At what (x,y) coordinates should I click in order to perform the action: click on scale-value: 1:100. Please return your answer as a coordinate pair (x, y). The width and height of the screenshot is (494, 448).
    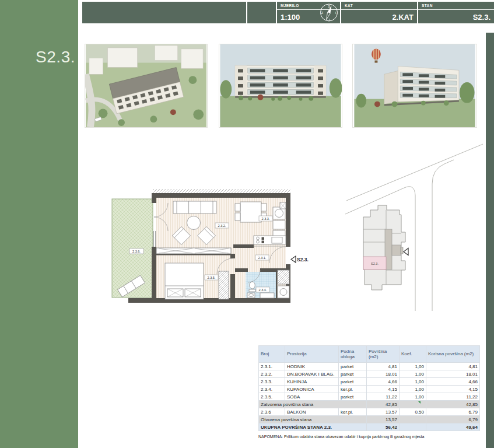
    Looking at the image, I should click on (290, 18).